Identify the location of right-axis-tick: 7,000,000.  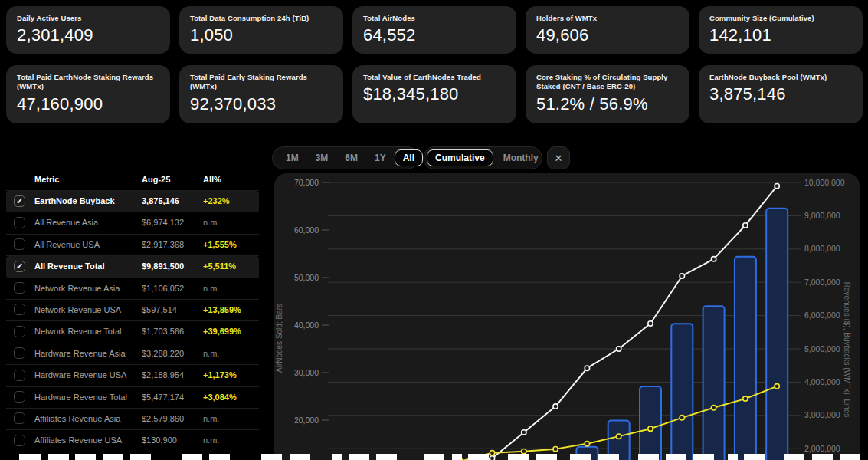
(823, 282).